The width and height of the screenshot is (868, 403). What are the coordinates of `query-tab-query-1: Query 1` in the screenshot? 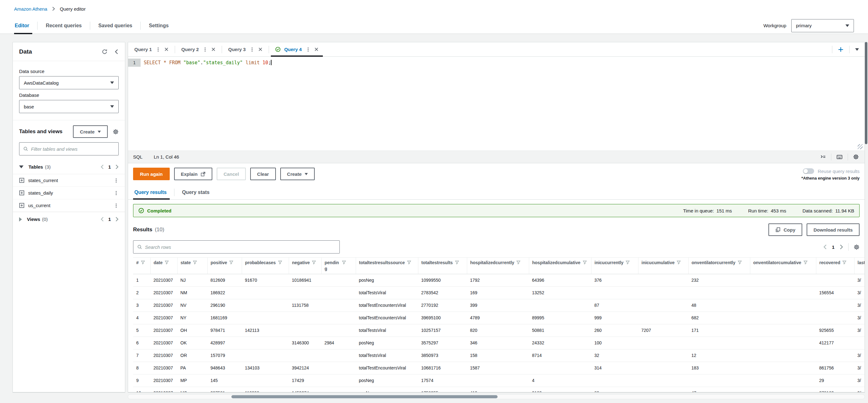 It's located at (152, 49).